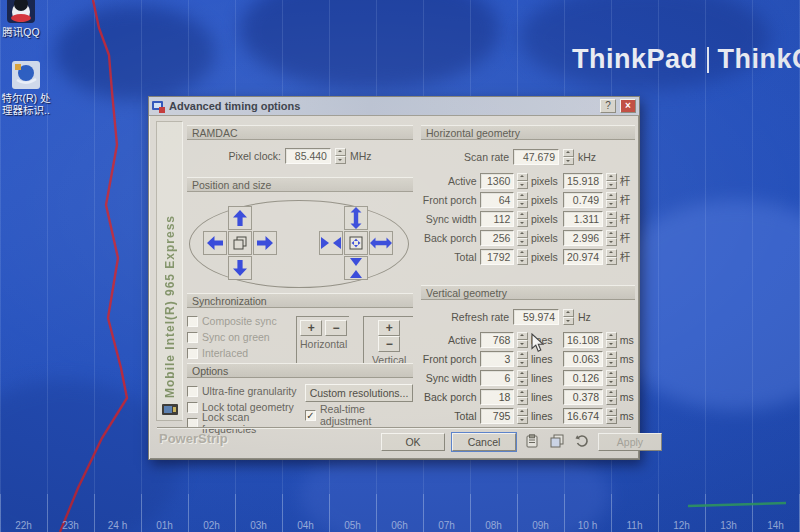  What do you see at coordinates (21, 12) in the screenshot?
I see `qq-icon` at bounding box center [21, 12].